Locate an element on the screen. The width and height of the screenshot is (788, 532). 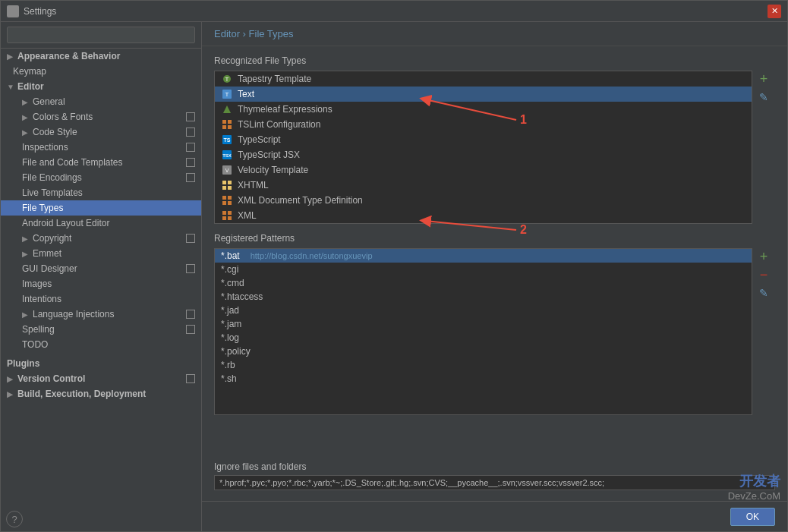
window-icon is located at coordinates (13, 11).